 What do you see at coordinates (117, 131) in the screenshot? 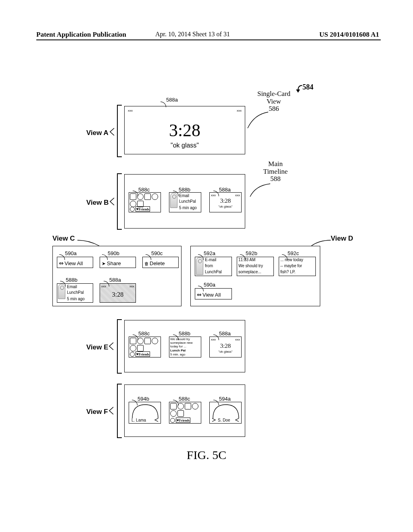
I see `bracket-a` at bounding box center [117, 131].